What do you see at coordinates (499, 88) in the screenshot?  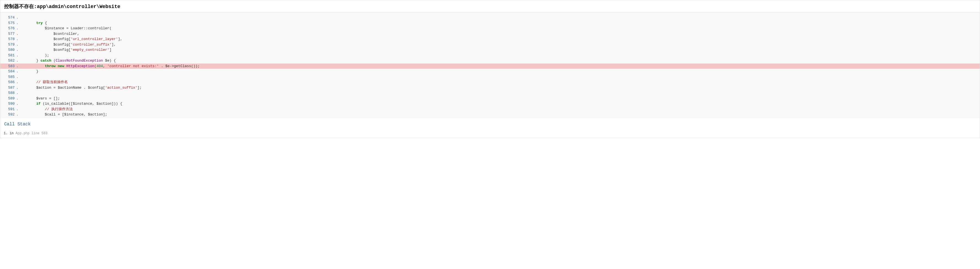 I see `line-content: $action = $actionName . $config['action_…` at bounding box center [499, 88].